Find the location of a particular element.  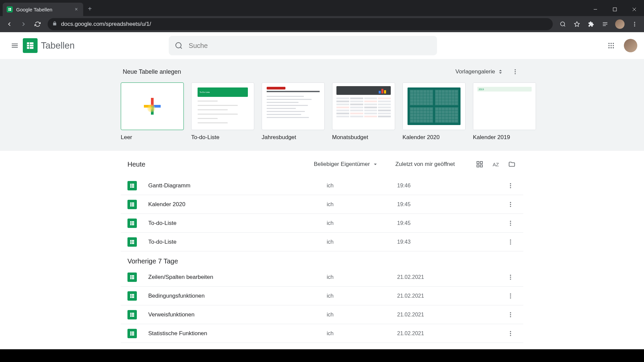

document-row: Zeilen/Spalten bearbeiten ich 21.02.2021 is located at coordinates (322, 277).